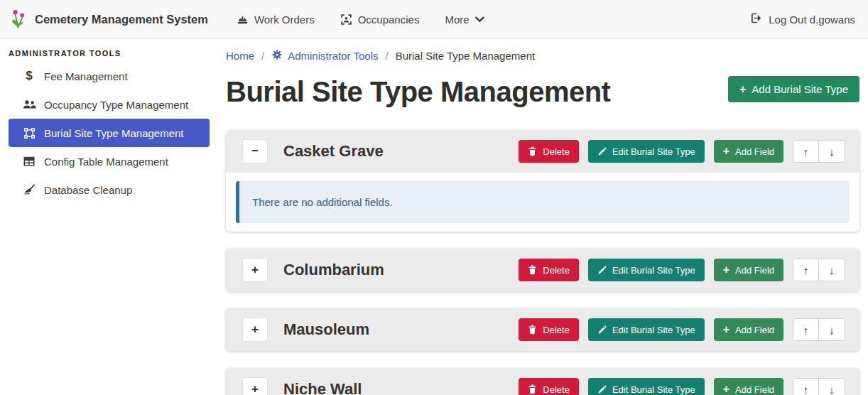  Describe the element at coordinates (480, 20) in the screenshot. I see `chevron-down-icon` at that location.